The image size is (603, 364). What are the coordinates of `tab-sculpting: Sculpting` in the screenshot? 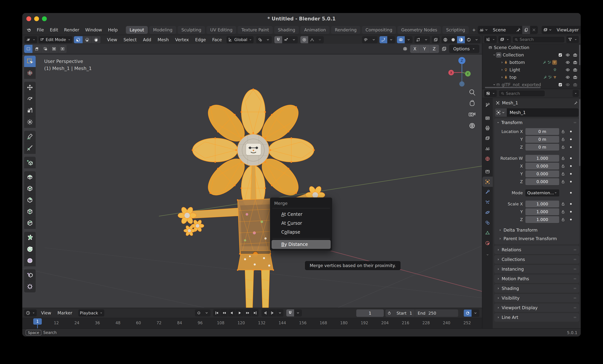 It's located at (191, 30).